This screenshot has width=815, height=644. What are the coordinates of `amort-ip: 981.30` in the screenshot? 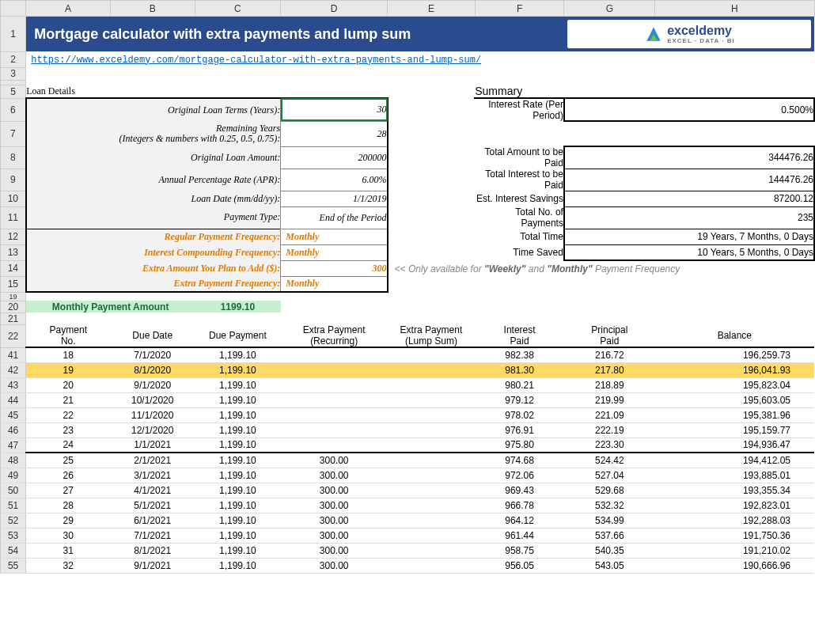 It's located at (519, 370).